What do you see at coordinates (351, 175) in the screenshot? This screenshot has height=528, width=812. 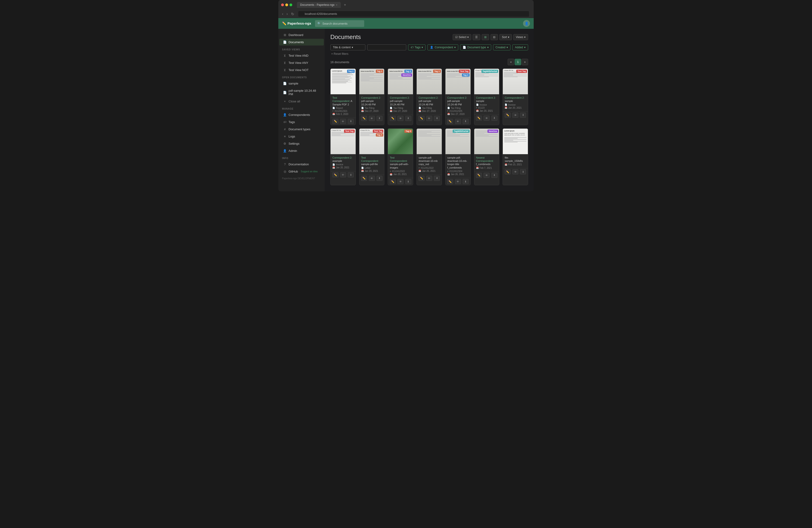 I see `download-btn-8: ⬇` at bounding box center [351, 175].